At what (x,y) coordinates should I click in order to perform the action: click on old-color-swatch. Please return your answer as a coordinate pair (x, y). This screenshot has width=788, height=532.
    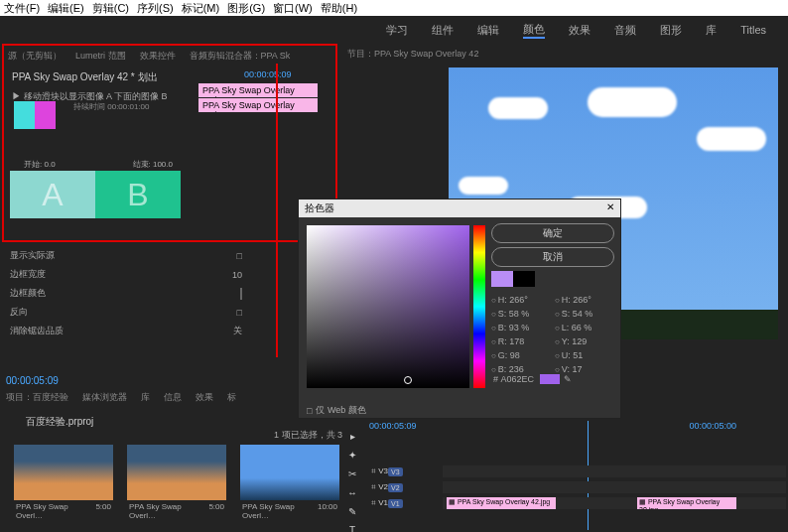
    Looking at the image, I should click on (524, 279).